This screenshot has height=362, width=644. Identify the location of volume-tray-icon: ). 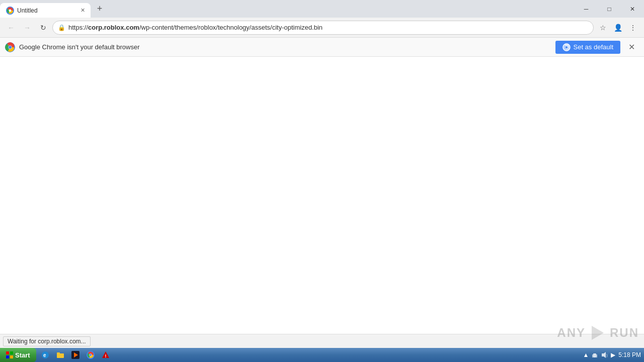
(605, 355).